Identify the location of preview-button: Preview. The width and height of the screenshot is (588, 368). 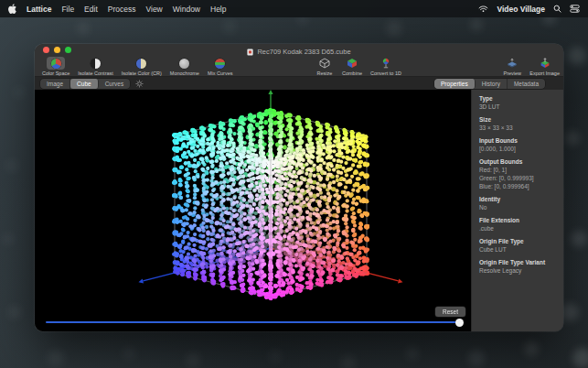
(512, 66).